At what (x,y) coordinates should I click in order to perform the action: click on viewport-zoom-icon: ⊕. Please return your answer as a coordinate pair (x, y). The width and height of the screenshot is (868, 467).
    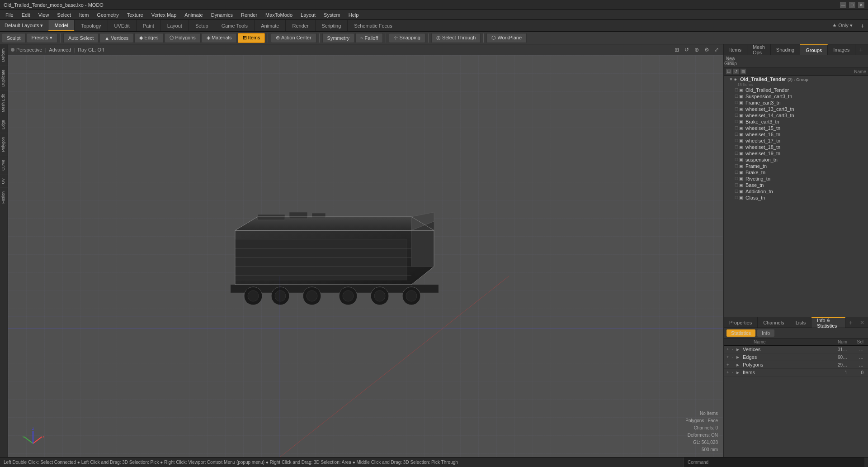
    Looking at the image, I should click on (697, 50).